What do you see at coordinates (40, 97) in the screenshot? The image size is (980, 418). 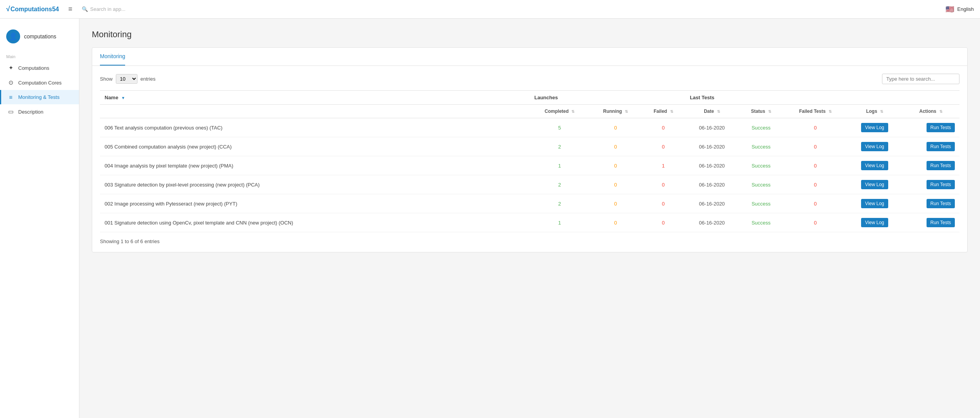 I see `sidebar-item-monitoring-tests: ≡ Monitoring & Tests` at bounding box center [40, 97].